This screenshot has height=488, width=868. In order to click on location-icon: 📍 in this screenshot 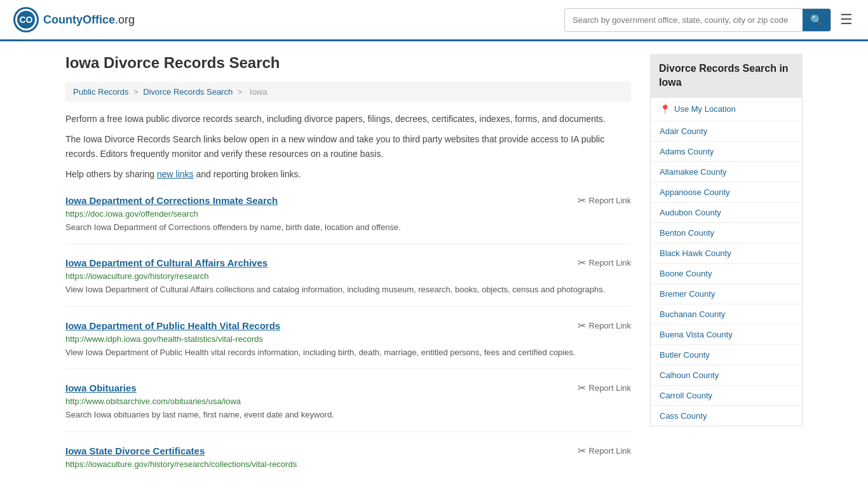, I will do `click(665, 109)`.